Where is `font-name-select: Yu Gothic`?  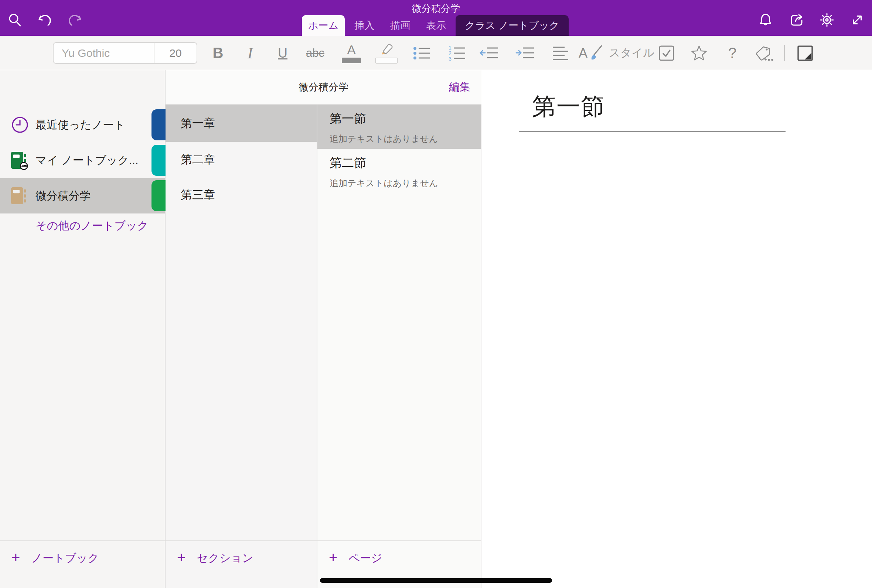
font-name-select: Yu Gothic is located at coordinates (104, 53).